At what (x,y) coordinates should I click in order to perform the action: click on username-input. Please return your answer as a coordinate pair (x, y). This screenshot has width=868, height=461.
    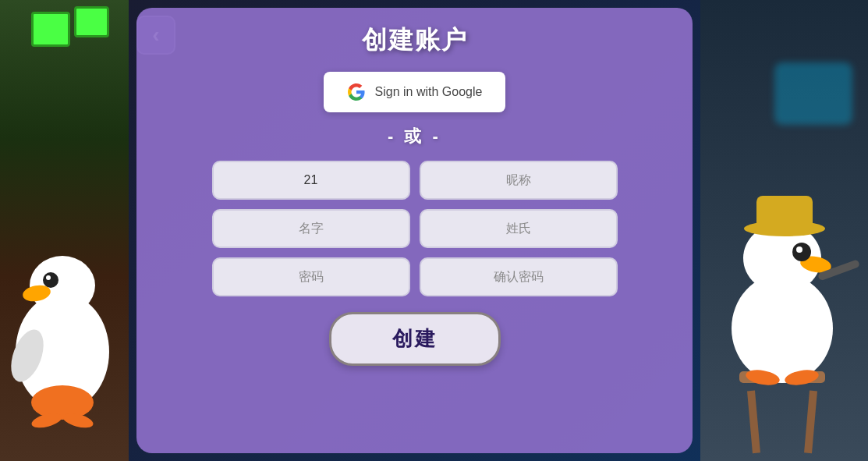
    Looking at the image, I should click on (311, 180).